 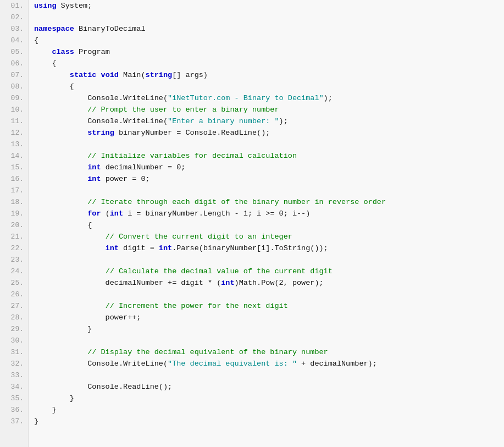 What do you see at coordinates (14, 249) in the screenshot?
I see `line-number: 22.` at bounding box center [14, 249].